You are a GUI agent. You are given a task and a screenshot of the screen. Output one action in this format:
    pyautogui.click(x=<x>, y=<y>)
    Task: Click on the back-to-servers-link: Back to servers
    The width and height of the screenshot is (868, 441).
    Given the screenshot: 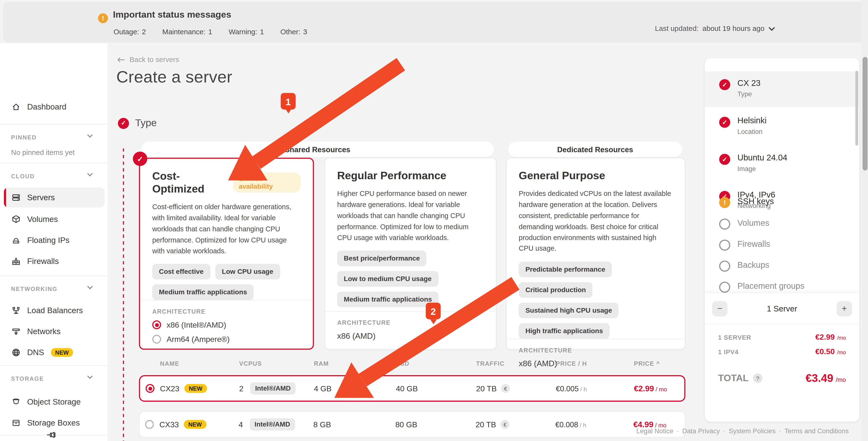 What is the action you would take?
    pyautogui.click(x=148, y=59)
    